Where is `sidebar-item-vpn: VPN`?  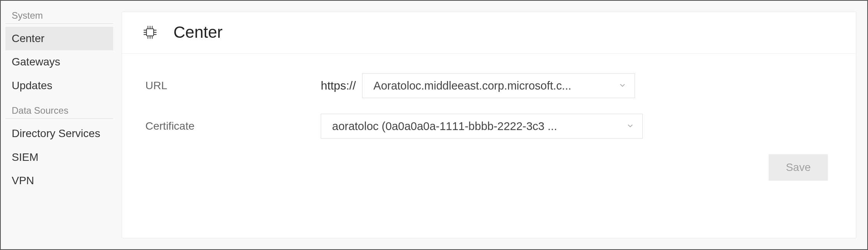 sidebar-item-vpn: VPN is located at coordinates (59, 181).